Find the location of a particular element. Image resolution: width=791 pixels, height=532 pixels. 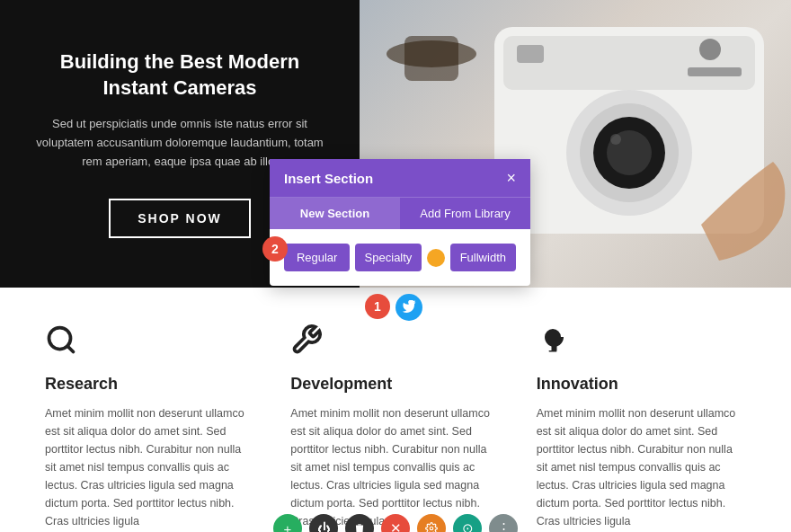

toolbar-delete-button is located at coordinates (360, 523).